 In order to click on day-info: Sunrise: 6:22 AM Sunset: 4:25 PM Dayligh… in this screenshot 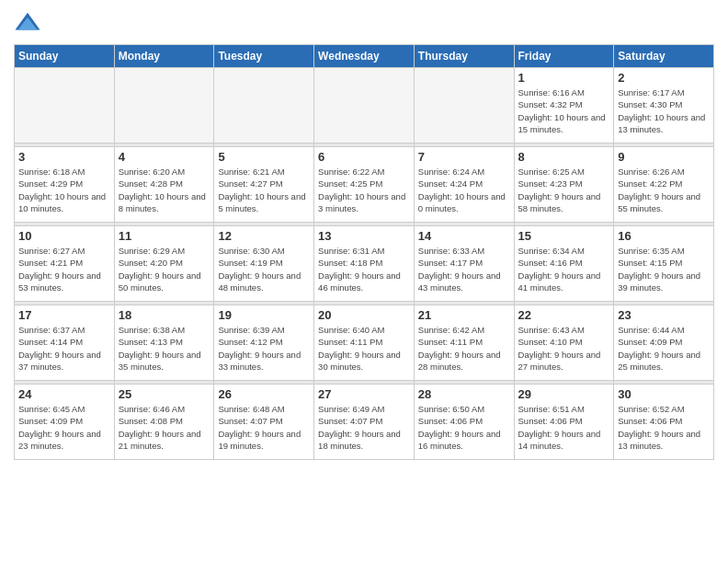, I will do `click(364, 190)`.